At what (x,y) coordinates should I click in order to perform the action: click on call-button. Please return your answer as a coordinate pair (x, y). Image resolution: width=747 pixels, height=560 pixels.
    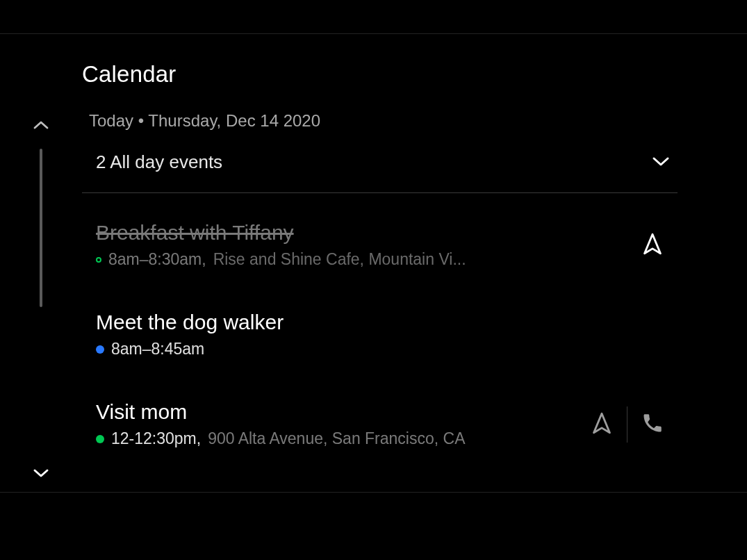
    Looking at the image, I should click on (652, 425).